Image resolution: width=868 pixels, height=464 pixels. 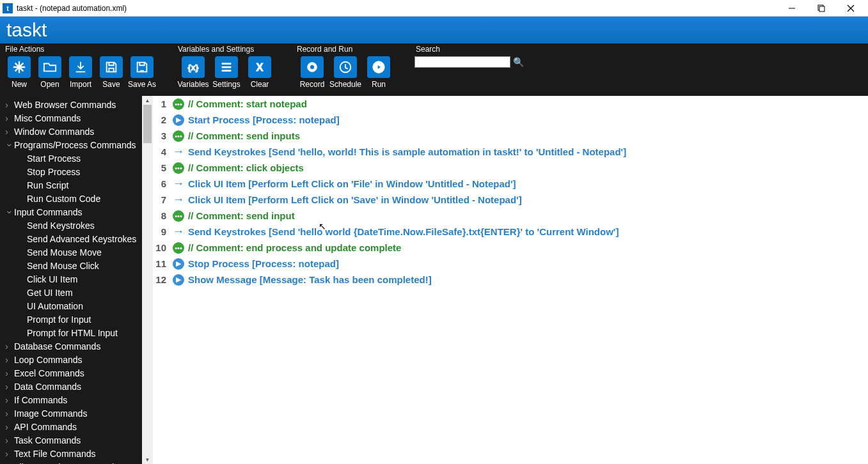 I want to click on settings-icon, so click(x=226, y=67).